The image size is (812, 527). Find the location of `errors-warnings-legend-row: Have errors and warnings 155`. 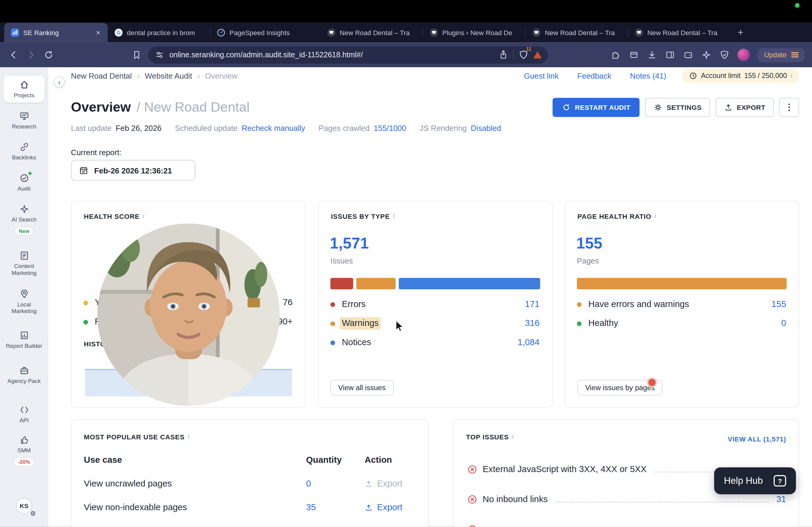

errors-warnings-legend-row: Have errors and warnings 155 is located at coordinates (682, 304).